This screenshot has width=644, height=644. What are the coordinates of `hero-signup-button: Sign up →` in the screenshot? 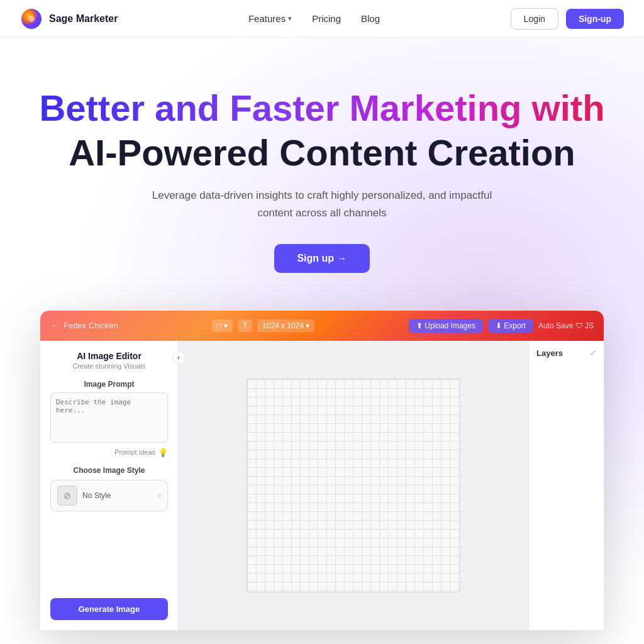 It's located at (322, 258).